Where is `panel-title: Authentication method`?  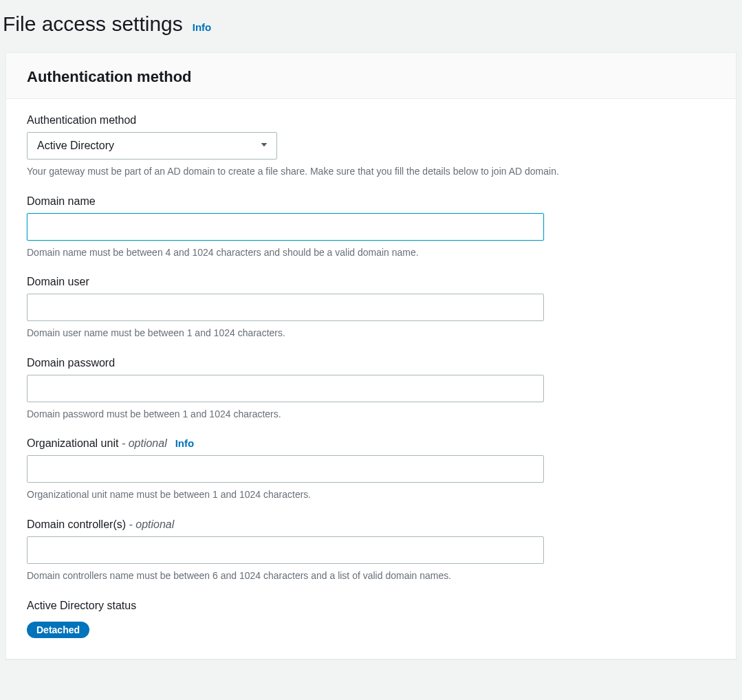
panel-title: Authentication method is located at coordinates (371, 77).